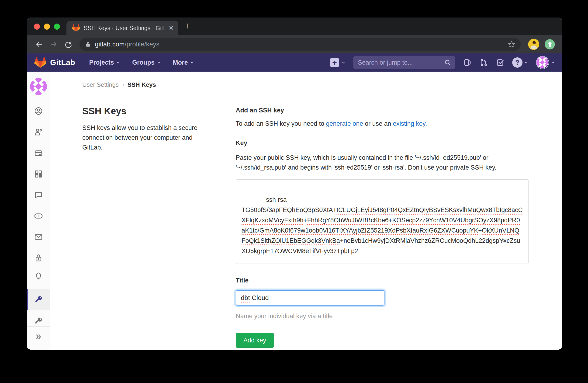 This screenshot has width=588, height=383. What do you see at coordinates (337, 63) in the screenshot?
I see `new-menu-button: +` at bounding box center [337, 63].